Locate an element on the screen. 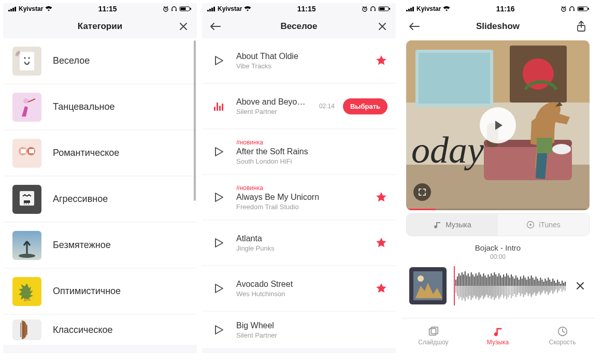 This screenshot has width=603, height=364. category-item: Танцевальное is located at coordinates (100, 107).